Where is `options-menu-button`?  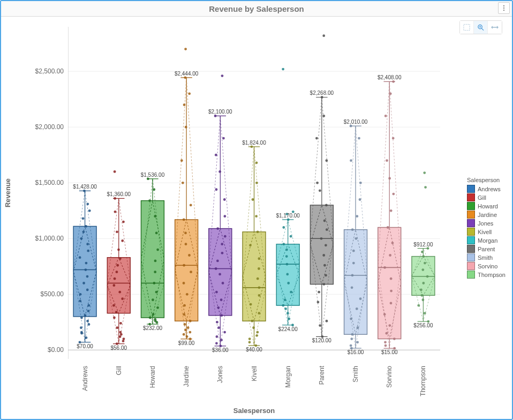
options-menu-button is located at coordinates (504, 8).